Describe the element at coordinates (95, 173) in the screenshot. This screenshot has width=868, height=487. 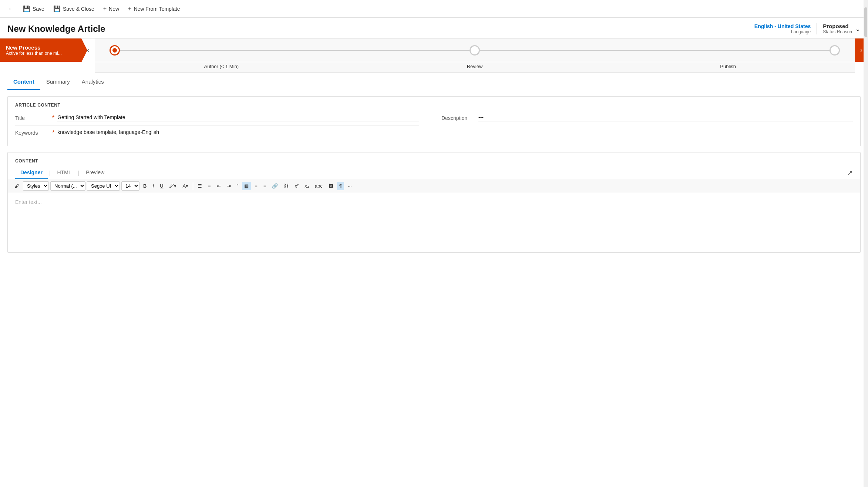
I see `editor-tab-preview: Preview` at that location.